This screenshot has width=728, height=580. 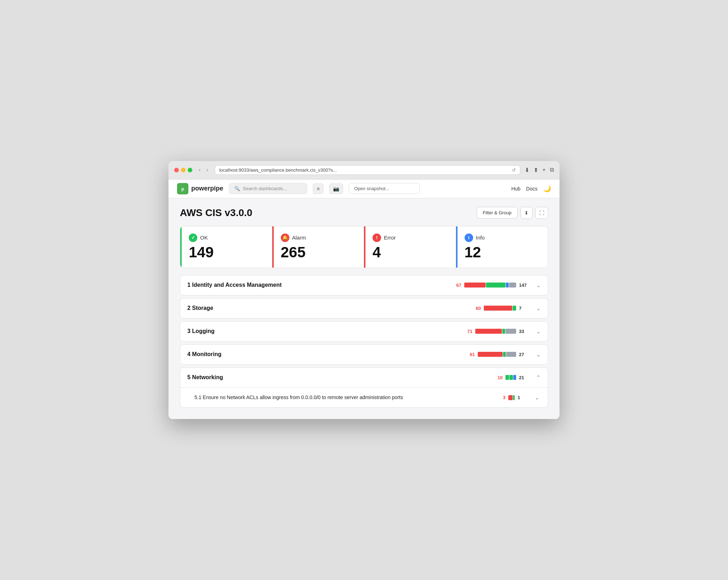 I want to click on back-button: ‹, so click(x=200, y=170).